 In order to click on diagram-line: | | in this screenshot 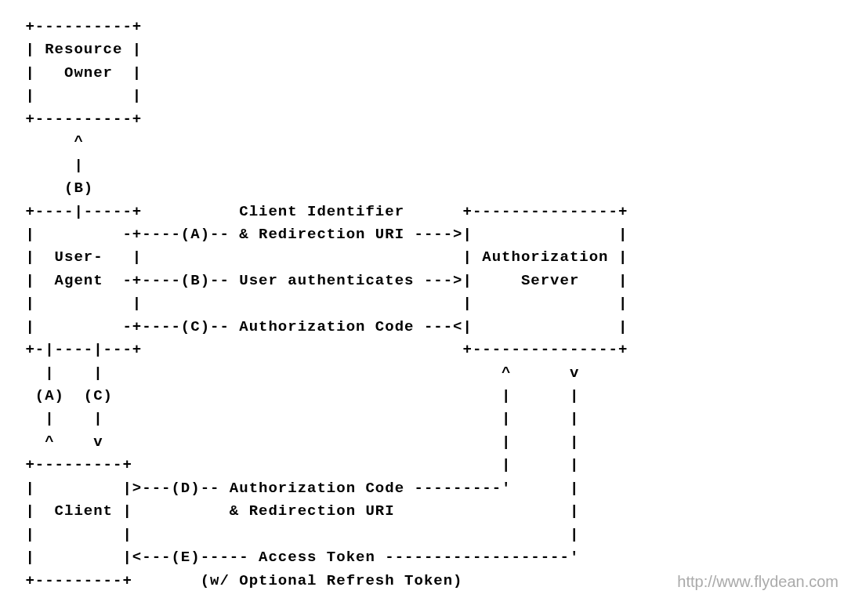, I will do `click(78, 96)`.